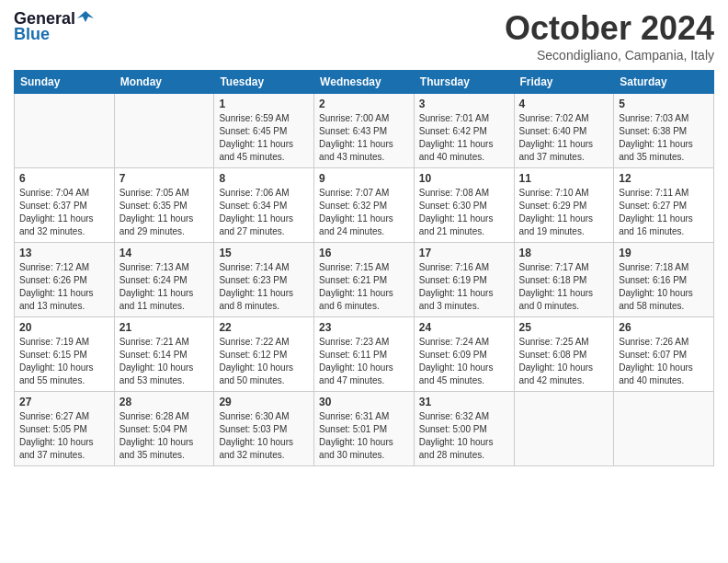 The height and width of the screenshot is (563, 728). What do you see at coordinates (156, 436) in the screenshot?
I see `day-info: Sunrise: 6:28 AMSunset: 5:04 PMDaylight:…` at bounding box center [156, 436].